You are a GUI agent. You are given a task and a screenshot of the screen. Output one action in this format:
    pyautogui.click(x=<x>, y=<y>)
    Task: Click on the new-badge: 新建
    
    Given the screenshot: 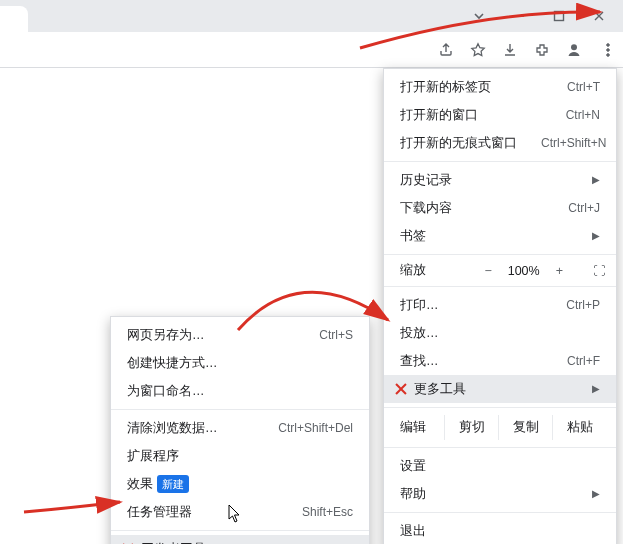 What is the action you would take?
    pyautogui.click(x=173, y=484)
    